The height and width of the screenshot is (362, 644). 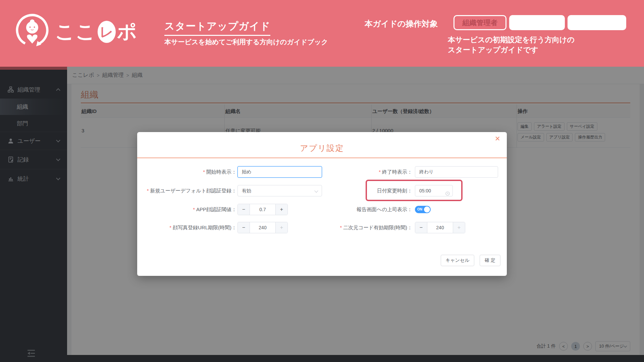 What do you see at coordinates (511, 50) in the screenshot?
I see `guide-description-line2: スタートアップガイドです` at bounding box center [511, 50].